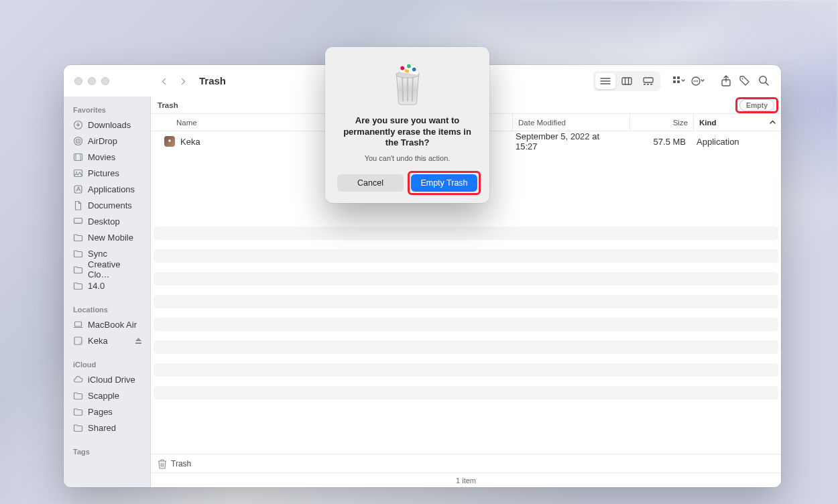 The height and width of the screenshot is (504, 838). What do you see at coordinates (107, 451) in the screenshot?
I see `sidebar-section-label: Tags` at bounding box center [107, 451].